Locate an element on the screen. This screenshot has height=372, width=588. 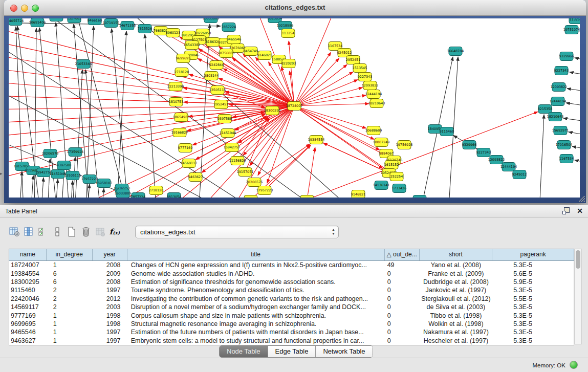
table-cell-title: Estimation of the future numbers of pati… is located at coordinates (256, 332).